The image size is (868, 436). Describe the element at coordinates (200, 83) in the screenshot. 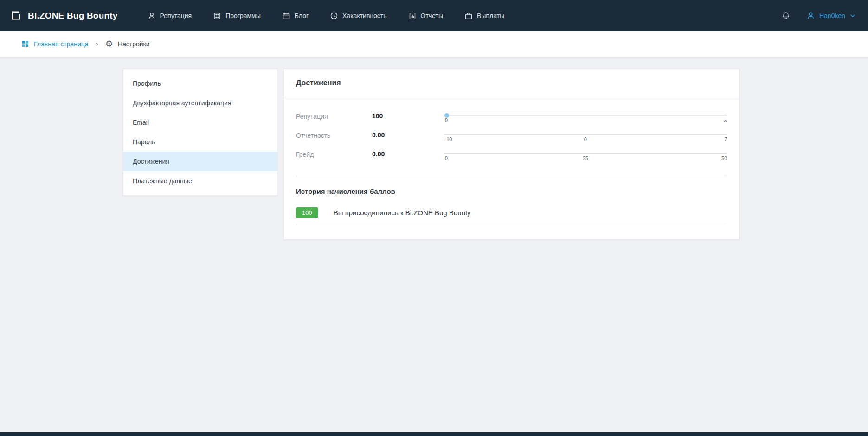

I see `sidebar-item-profile: Профиль` at that location.